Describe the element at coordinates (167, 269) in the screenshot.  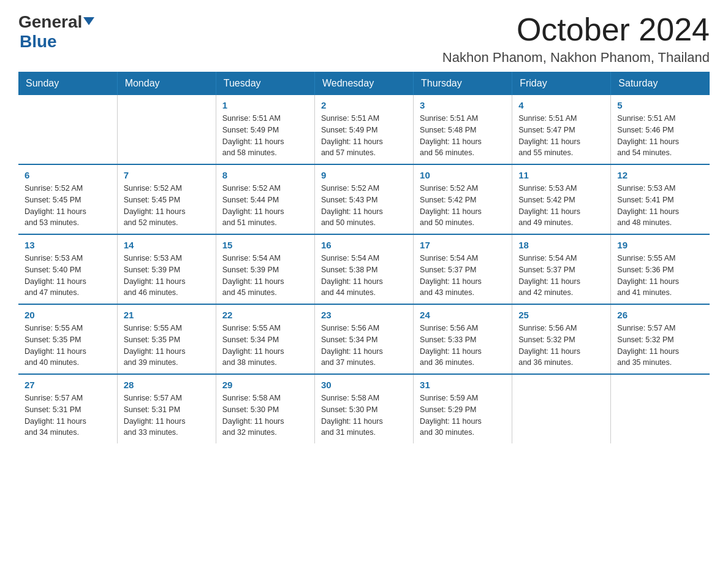
I see `calendar-cell: 14Sunrise: 5:53 AM Sunset: 5:39 PM Dayli…` at that location.